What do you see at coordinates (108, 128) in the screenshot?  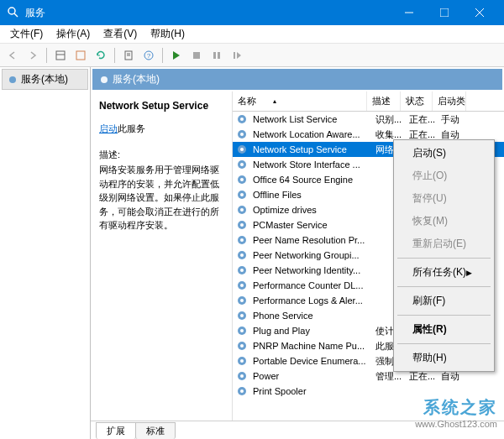 I see `start-service-link: 启动` at bounding box center [108, 128].